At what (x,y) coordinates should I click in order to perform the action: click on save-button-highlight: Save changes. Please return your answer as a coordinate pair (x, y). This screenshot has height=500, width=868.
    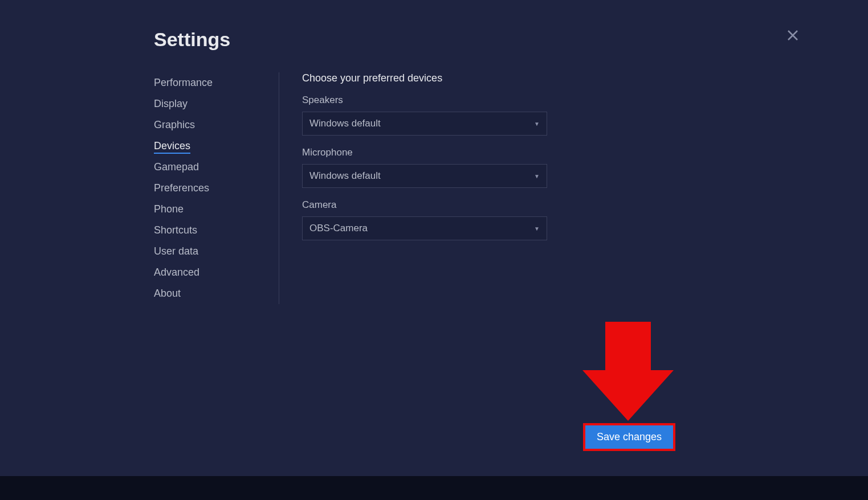
    Looking at the image, I should click on (629, 437).